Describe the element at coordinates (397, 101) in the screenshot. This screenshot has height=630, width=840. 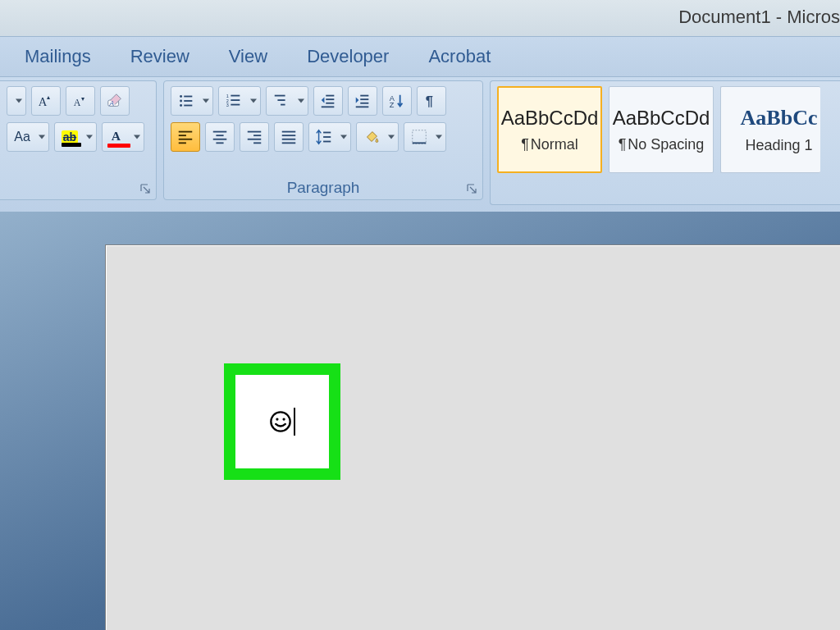
I see `sort-button: A Z` at that location.